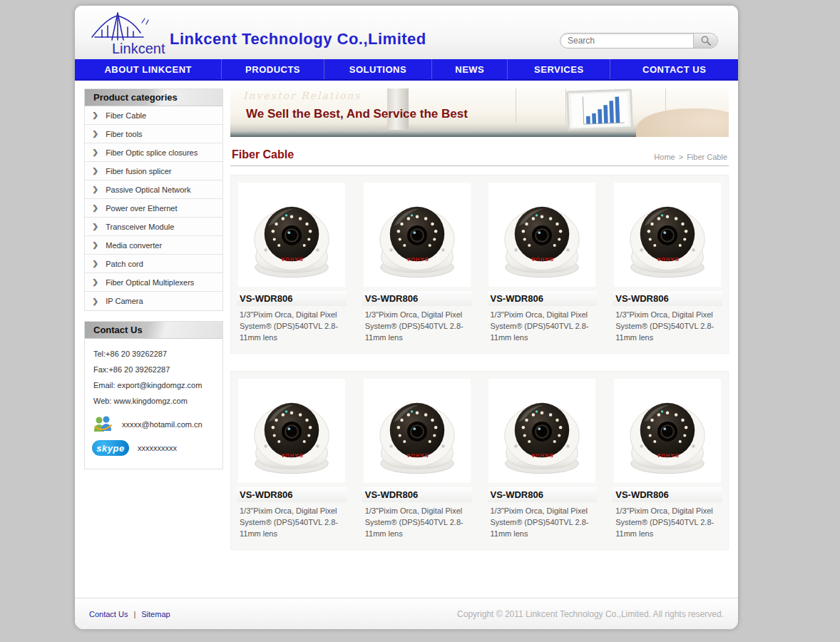 The width and height of the screenshot is (840, 642). Describe the element at coordinates (157, 448) in the screenshot. I see `skype-id: xxxxxxxxxx` at that location.